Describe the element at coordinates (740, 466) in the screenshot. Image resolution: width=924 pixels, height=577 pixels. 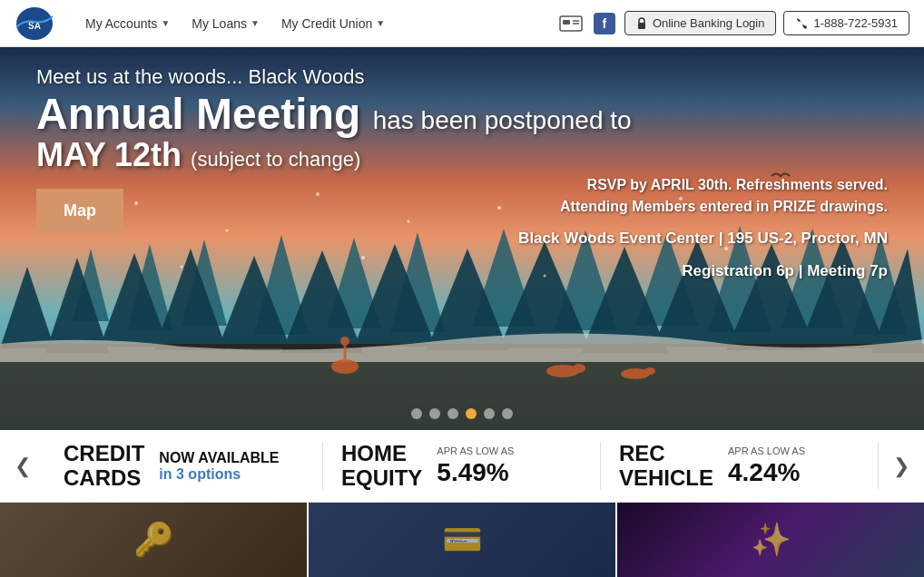
I see `promo-rec-vehicle: RECVEHICLE APR AS LOW AS 4.24%` at that location.